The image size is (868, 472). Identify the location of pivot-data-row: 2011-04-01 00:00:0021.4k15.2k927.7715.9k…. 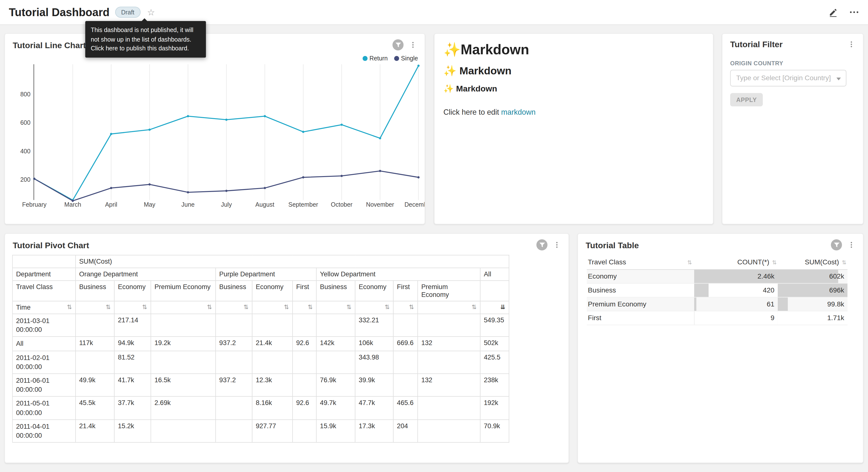
(261, 431).